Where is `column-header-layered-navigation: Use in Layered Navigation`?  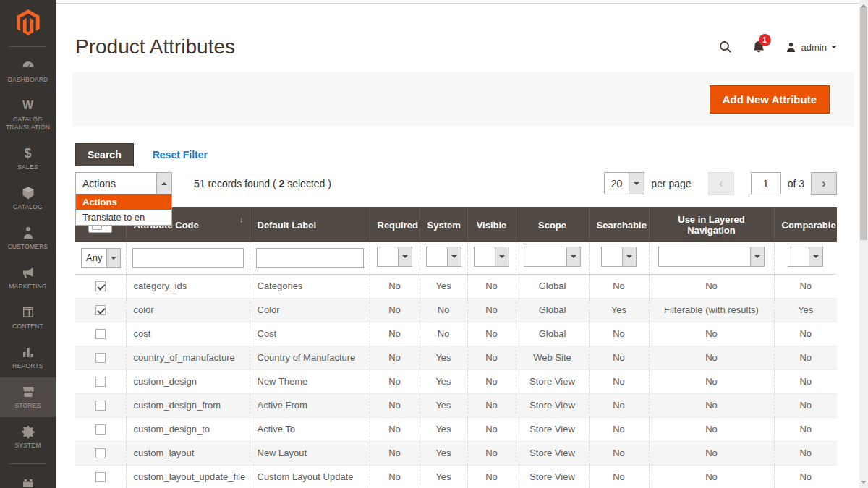 column-header-layered-navigation: Use in Layered Navigation is located at coordinates (712, 225).